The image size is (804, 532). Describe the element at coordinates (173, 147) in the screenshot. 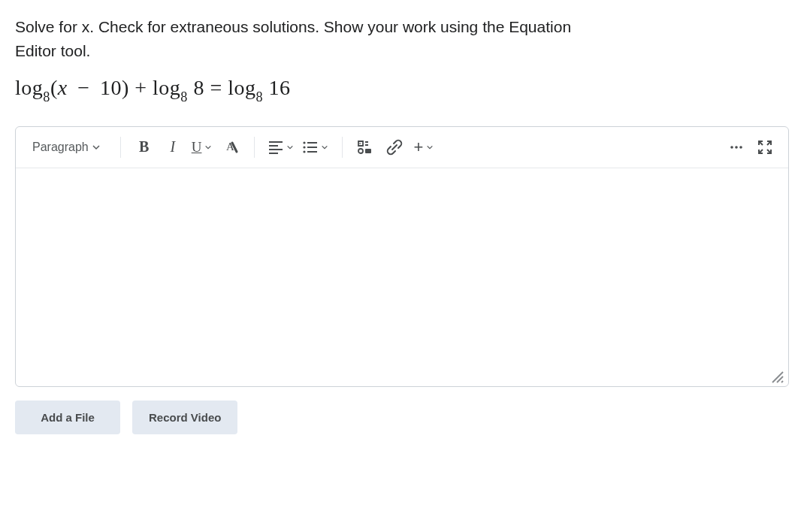

I see `italic-button: I` at that location.